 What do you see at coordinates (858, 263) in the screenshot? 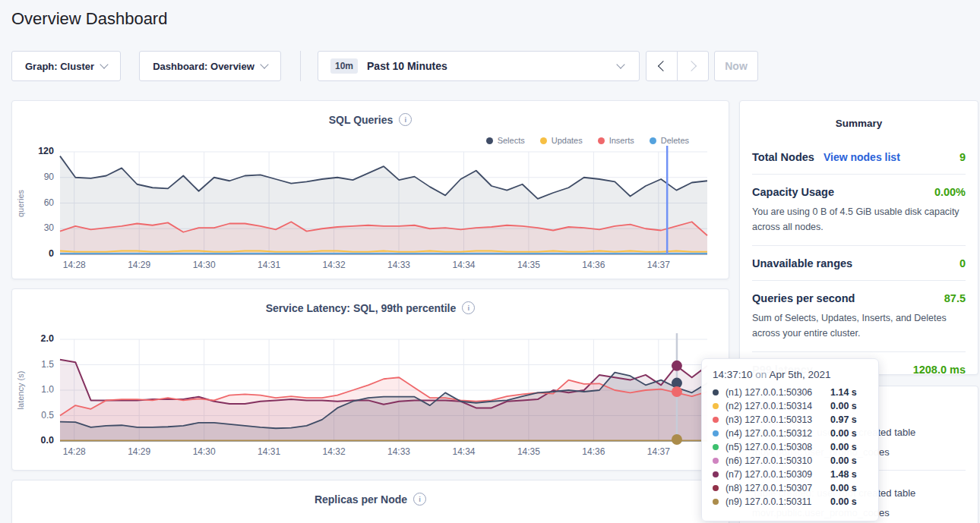
I see `summary-rows: Total NodesView nodes list9Capacity Usag…` at bounding box center [858, 263].